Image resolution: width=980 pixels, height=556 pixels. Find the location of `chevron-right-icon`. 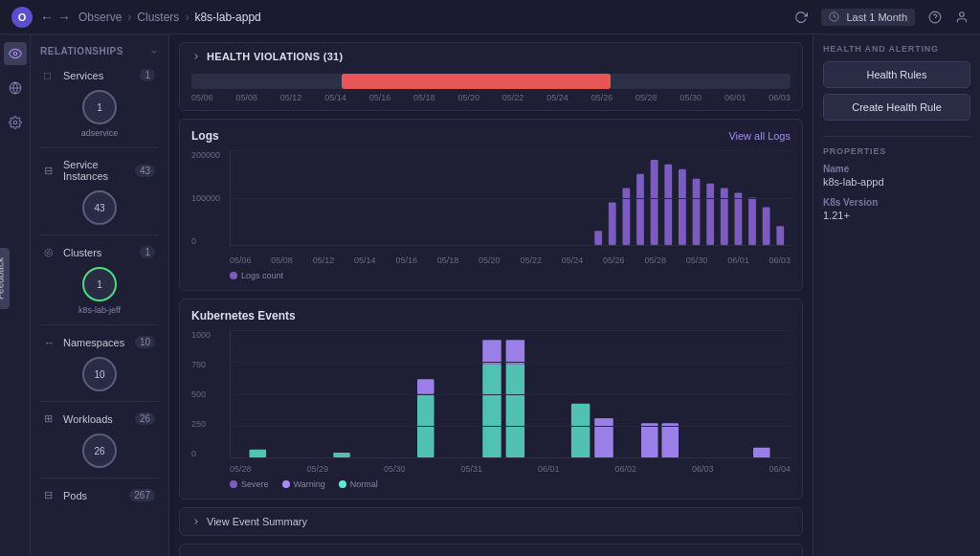

chevron-right-icon is located at coordinates (196, 56).